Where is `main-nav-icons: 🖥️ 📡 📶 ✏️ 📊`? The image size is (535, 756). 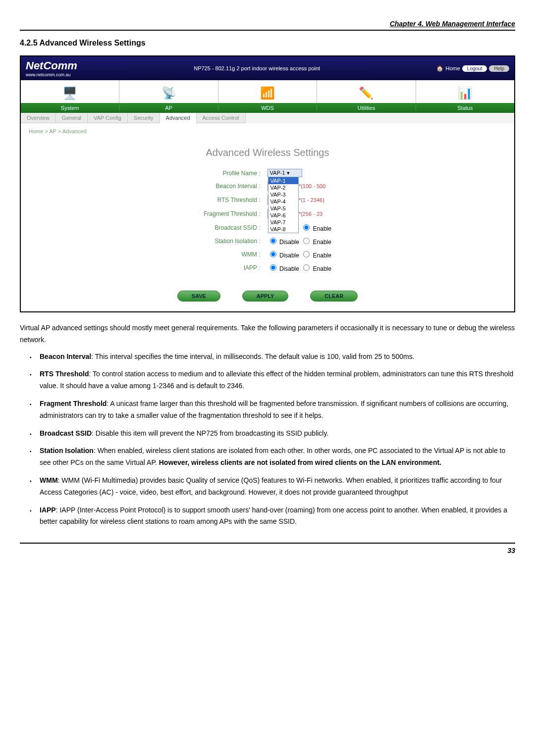
main-nav-icons: 🖥️ 📡 📶 ✏️ 📊 is located at coordinates (268, 92).